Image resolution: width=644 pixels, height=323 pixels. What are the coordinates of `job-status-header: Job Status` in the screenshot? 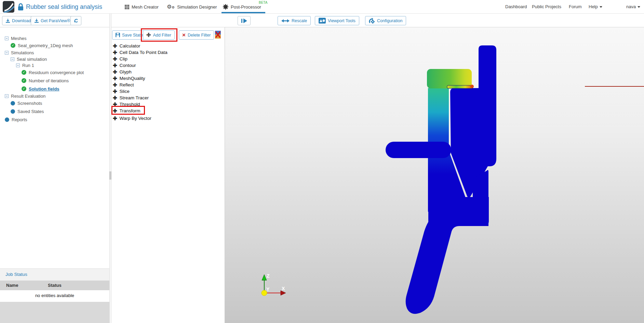 It's located at (55, 275).